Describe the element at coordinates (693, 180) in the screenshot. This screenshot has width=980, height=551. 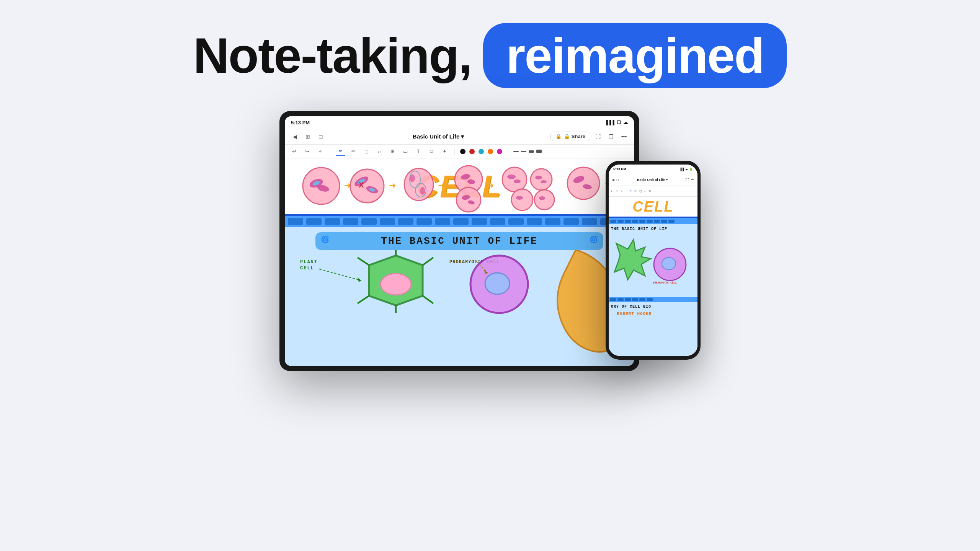
I see `phone-more-button: •••` at that location.